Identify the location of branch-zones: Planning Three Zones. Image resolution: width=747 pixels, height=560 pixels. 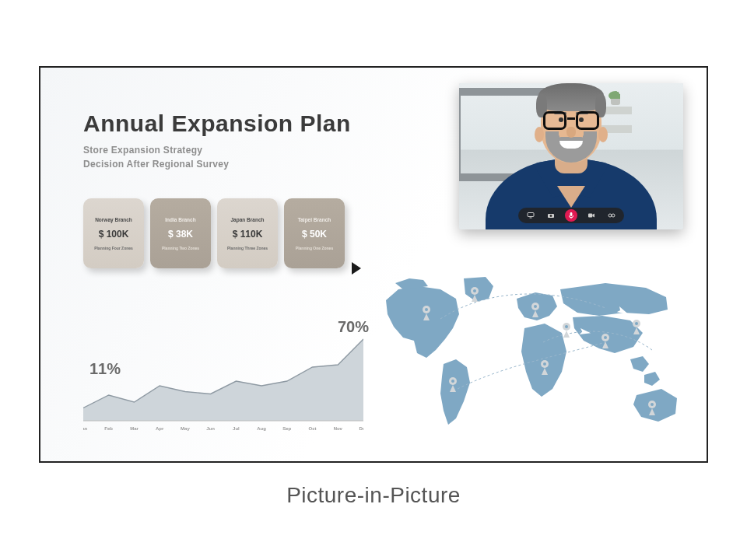
(247, 248).